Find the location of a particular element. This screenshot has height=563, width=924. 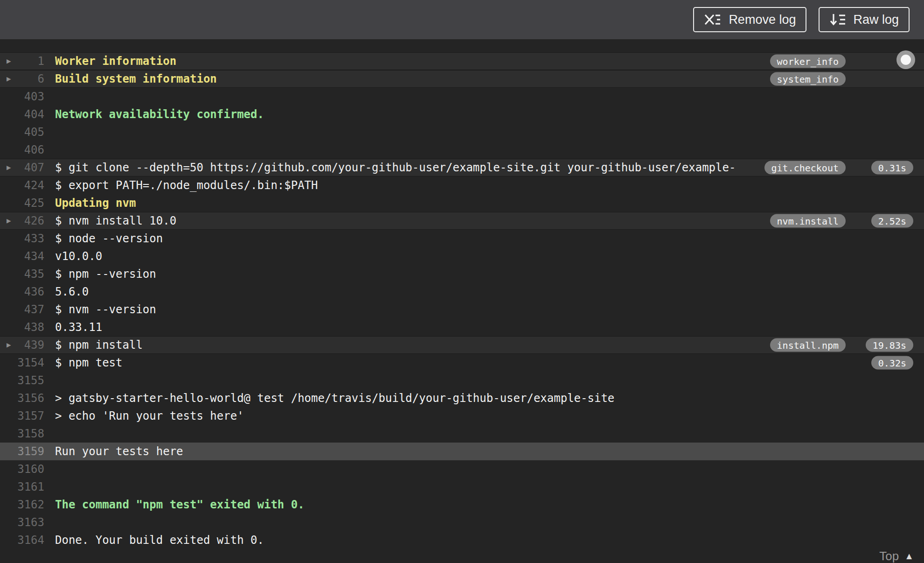

log-line: 404 Network availability confirmed. is located at coordinates (462, 114).